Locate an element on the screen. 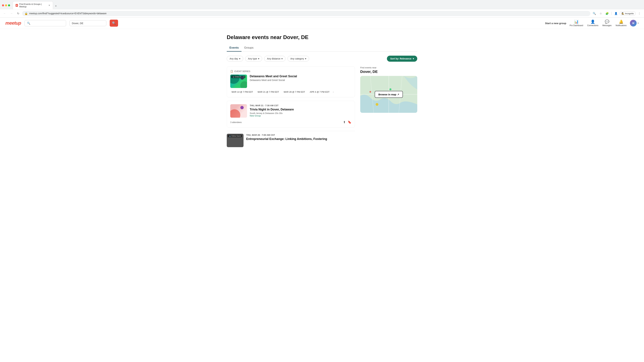  sort-chevron-icon: ▾ is located at coordinates (414, 58).